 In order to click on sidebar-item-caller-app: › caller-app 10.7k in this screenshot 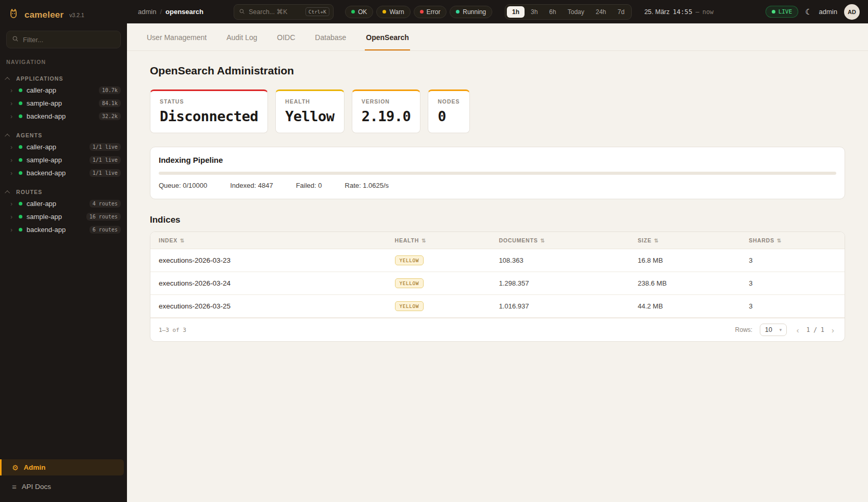, I will do `click(63, 91)`.